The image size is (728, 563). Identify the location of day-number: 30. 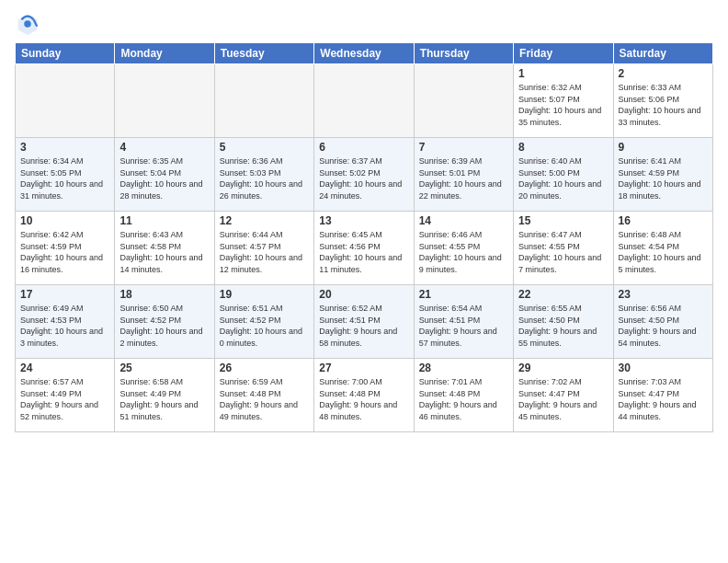
(664, 368).